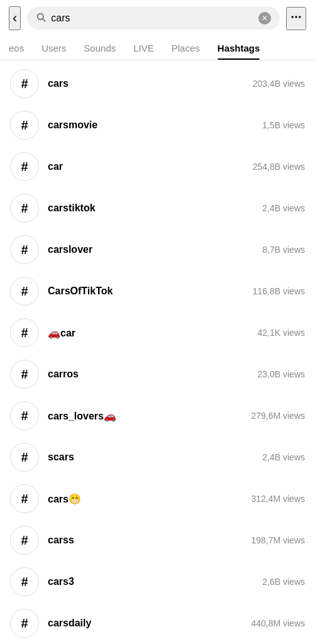 Image resolution: width=315 pixels, height=644 pixels. I want to click on tab-live: LIVE, so click(143, 48).